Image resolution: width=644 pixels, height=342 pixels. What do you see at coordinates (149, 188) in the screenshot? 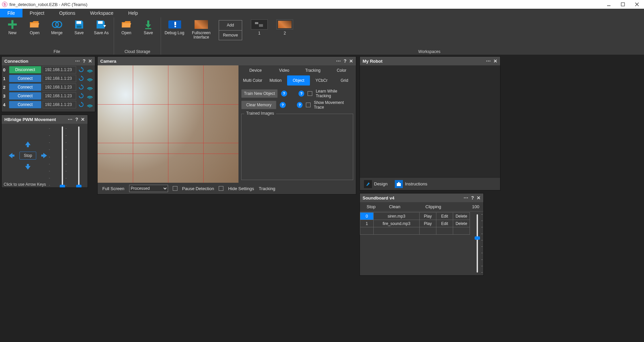
I see `processed-select: Processed` at bounding box center [149, 188].